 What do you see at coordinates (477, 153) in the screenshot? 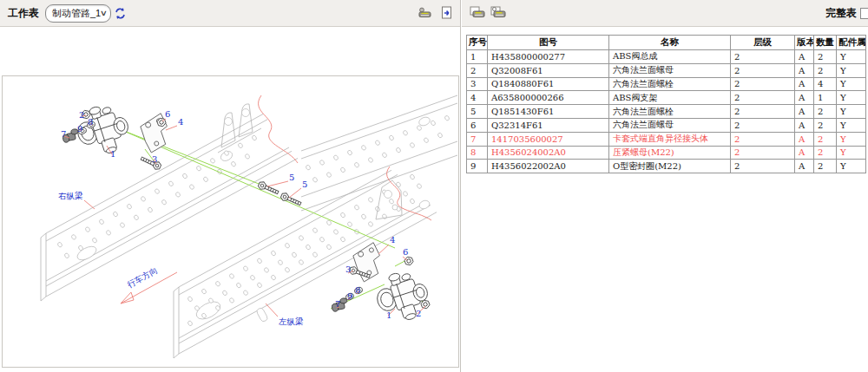
I see `table-cell: 8` at bounding box center [477, 153].